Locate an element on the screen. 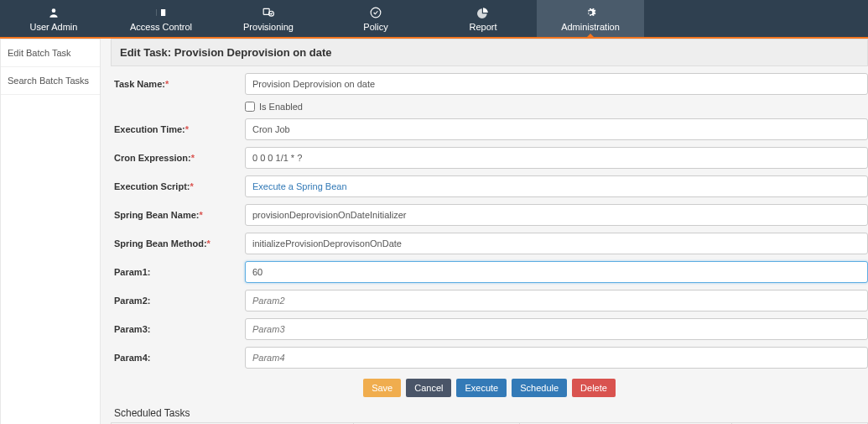 The image size is (868, 424). cancel-button: Cancel is located at coordinates (429, 388).